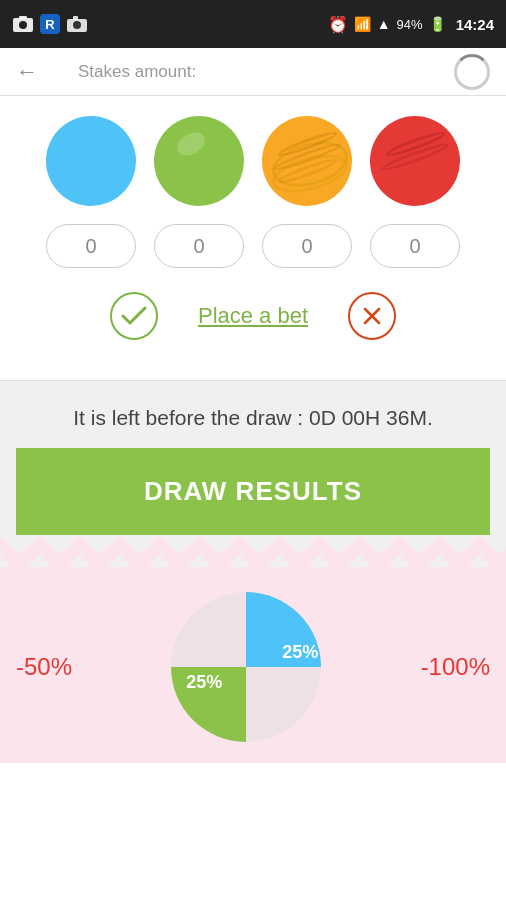  I want to click on draw-results-button: DRAW RESULTS, so click(253, 492).